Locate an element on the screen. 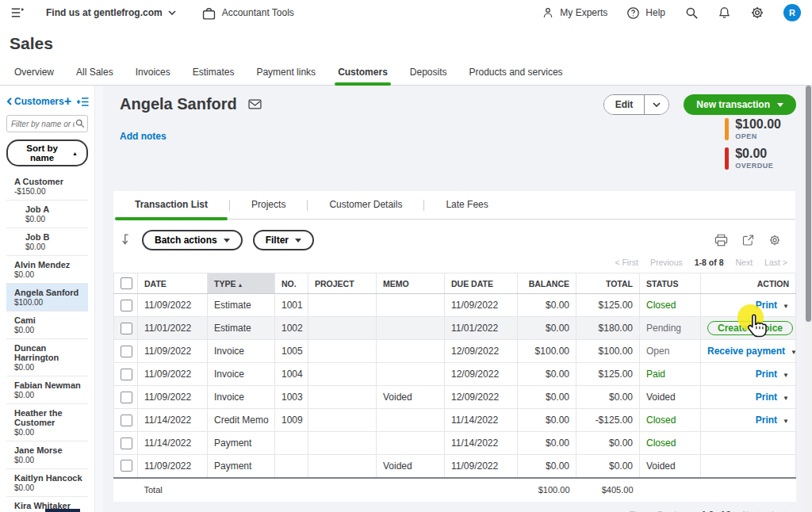 This screenshot has width=812, height=512. table-row: 11/09/2022PaymentVoided11/09/2022$0.00$0… is located at coordinates (455, 466).